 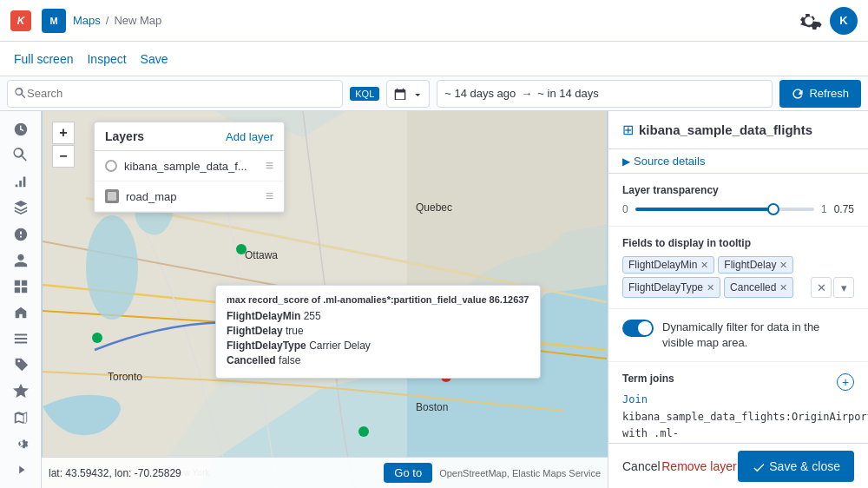 What do you see at coordinates (844, 21) in the screenshot?
I see `user-avatar-button: K` at bounding box center [844, 21].